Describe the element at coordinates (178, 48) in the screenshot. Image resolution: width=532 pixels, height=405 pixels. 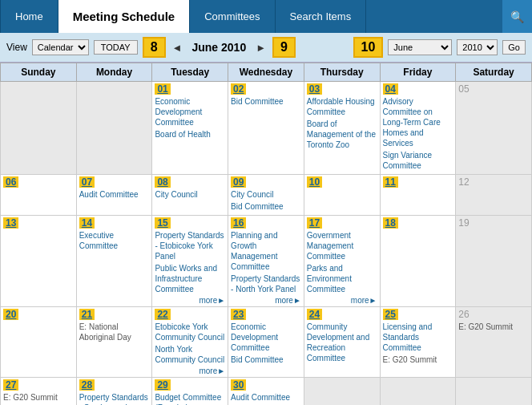
I see `prev-month-button: ◄` at that location.